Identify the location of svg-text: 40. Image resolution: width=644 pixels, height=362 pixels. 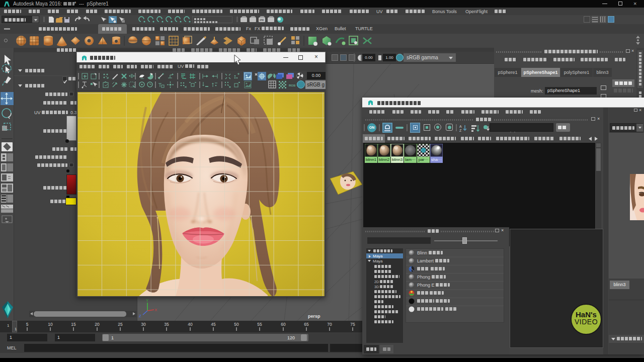
(190, 324).